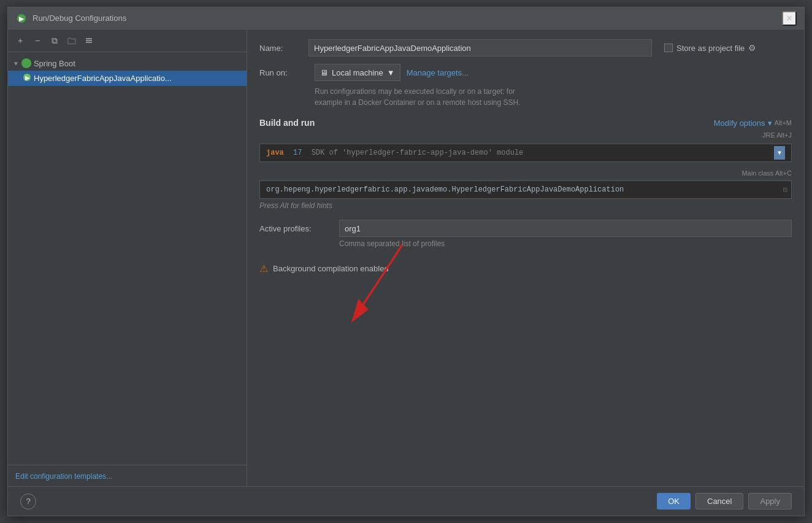  What do you see at coordinates (418, 153) in the screenshot?
I see `java-sdk-rest: SDK of 'hyperledger-fabric-app-java-demo…` at bounding box center [418, 153].